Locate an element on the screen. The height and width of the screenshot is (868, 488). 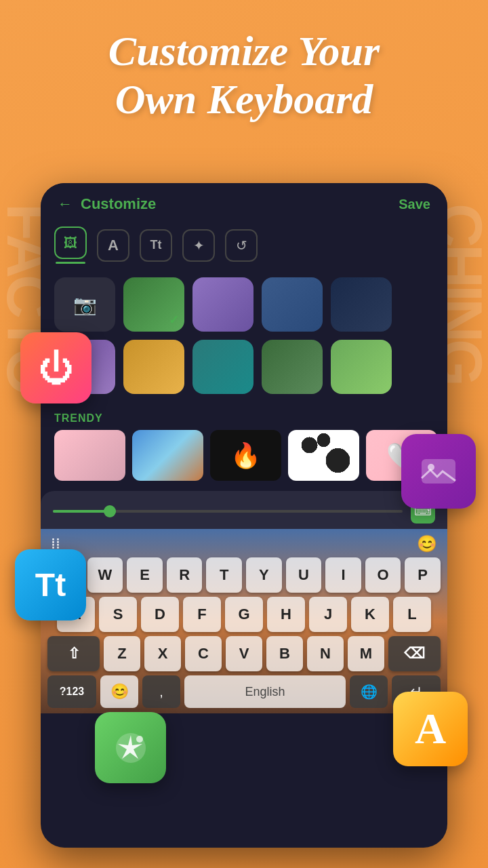
key-comma: , is located at coordinates (161, 692).